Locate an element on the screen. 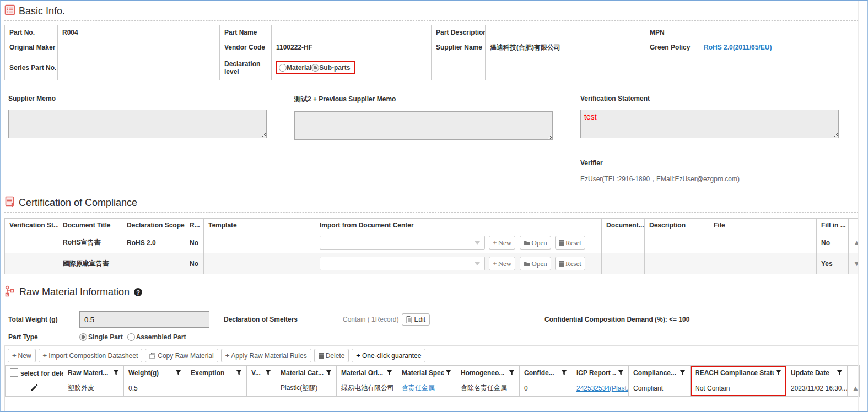 This screenshot has height=412, width=868. import-composition-button: +Import Composition Datasheet is located at coordinates (90, 356).